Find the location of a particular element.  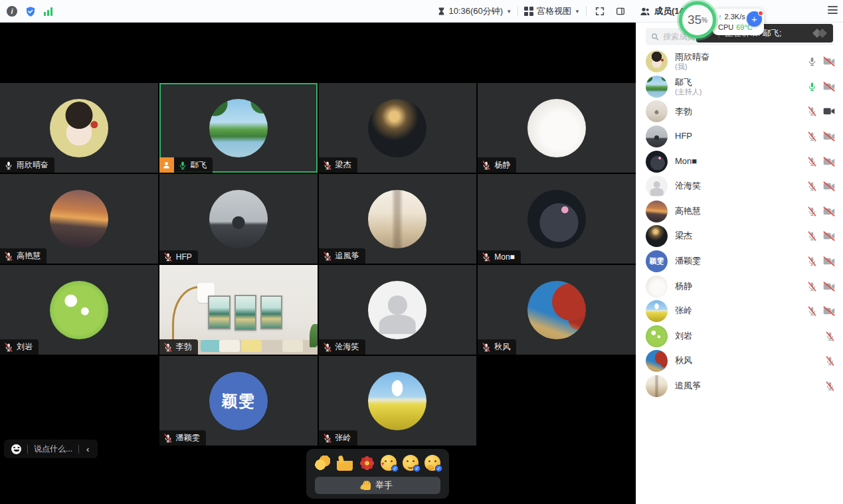

divider is located at coordinates (28, 449).